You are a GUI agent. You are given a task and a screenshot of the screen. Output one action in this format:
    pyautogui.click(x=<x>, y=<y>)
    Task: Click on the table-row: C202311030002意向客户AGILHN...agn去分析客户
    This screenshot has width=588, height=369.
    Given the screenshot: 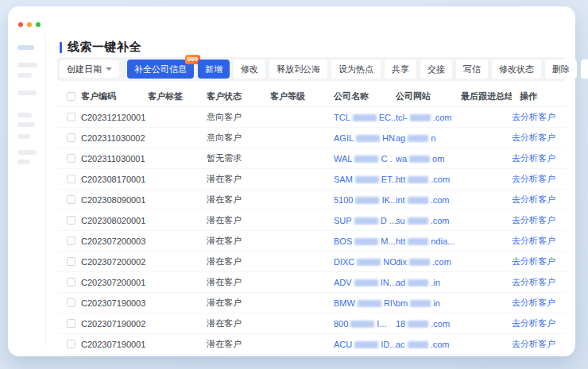 What is the action you would take?
    pyautogui.click(x=311, y=138)
    